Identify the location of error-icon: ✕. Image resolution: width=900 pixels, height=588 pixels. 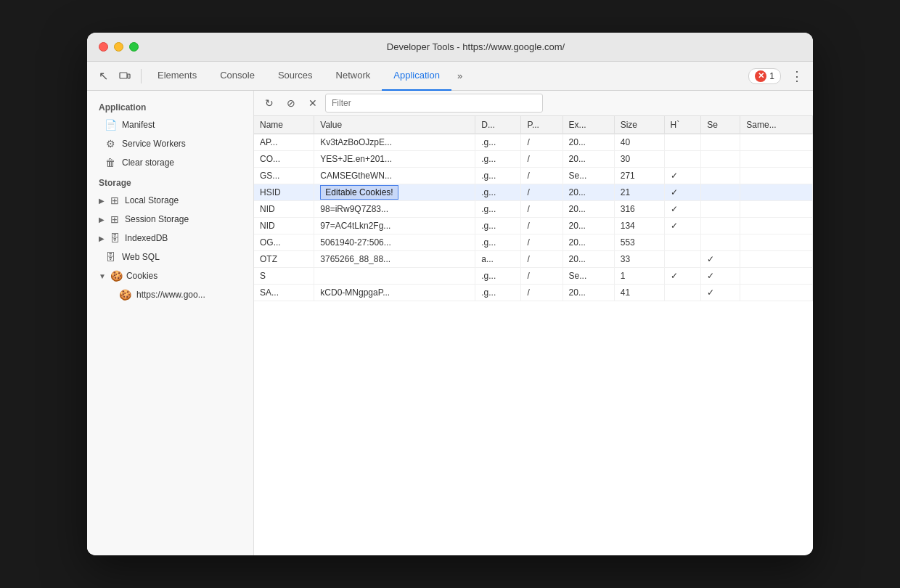
(761, 76).